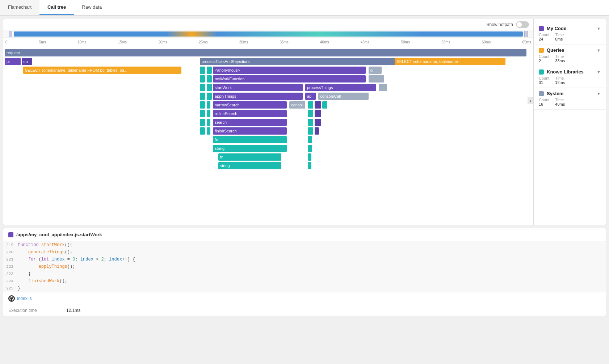  What do you see at coordinates (599, 94) in the screenshot?
I see `panel-system-chevron: ▼` at bounding box center [599, 94].